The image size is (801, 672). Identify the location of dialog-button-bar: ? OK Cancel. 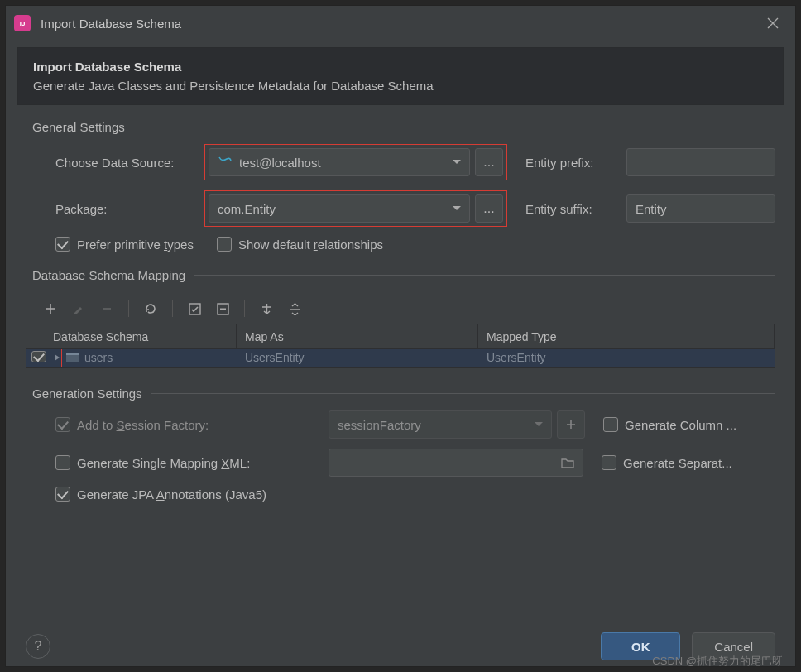
(400, 643).